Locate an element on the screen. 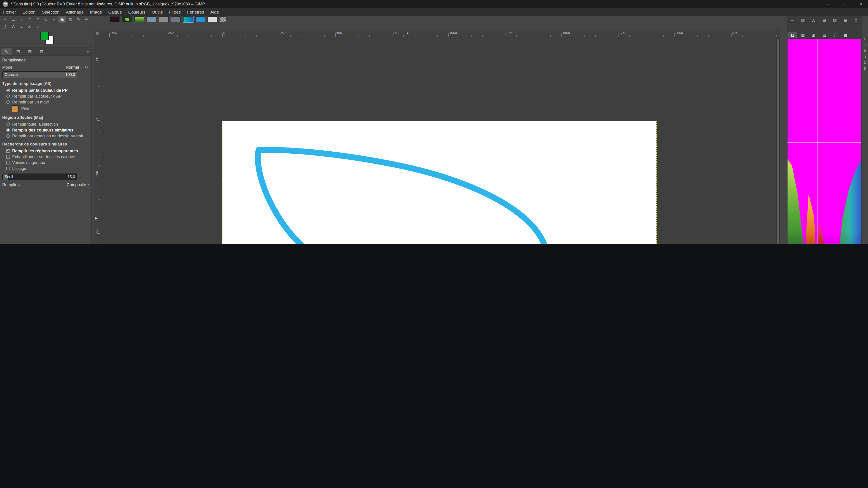 The width and height of the screenshot is (868, 488). tool-options-tab-icon: ✎ is located at coordinates (6, 51).